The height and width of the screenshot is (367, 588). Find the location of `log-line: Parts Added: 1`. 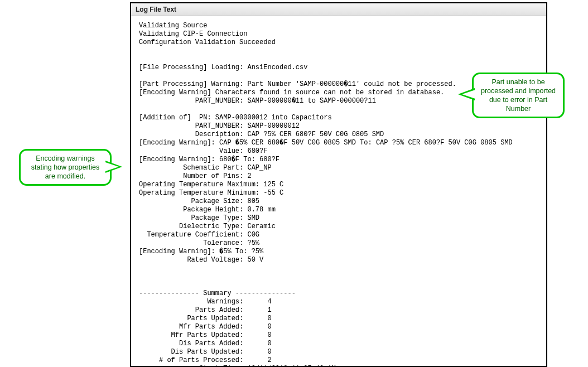

log-line: Parts Added: 1 is located at coordinates (205, 310).